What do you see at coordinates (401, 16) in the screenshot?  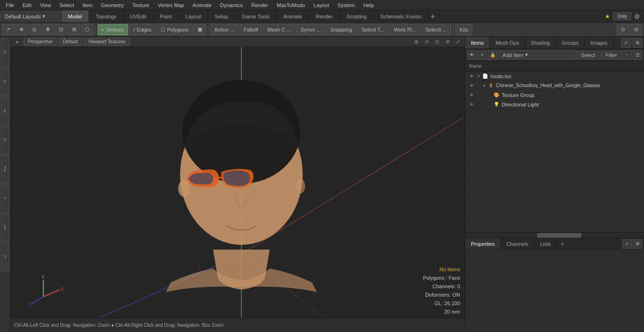 I see `tab-schematic-fusion: Schematic Fusion` at bounding box center [401, 16].